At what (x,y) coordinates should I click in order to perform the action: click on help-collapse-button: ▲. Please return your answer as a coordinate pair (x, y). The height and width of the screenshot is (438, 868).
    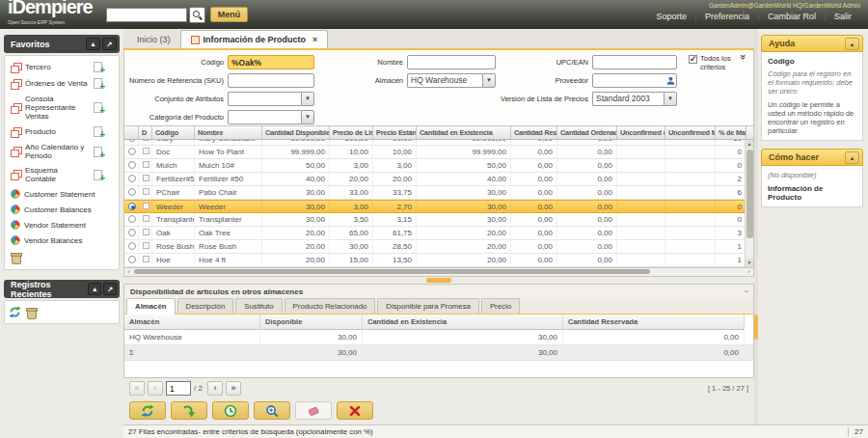
    Looking at the image, I should click on (853, 44).